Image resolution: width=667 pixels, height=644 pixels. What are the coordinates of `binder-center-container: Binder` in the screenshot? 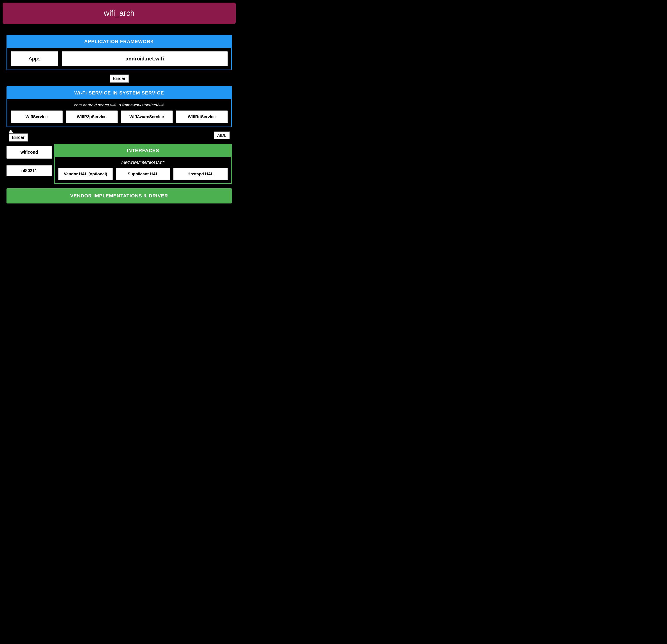 It's located at (119, 79).